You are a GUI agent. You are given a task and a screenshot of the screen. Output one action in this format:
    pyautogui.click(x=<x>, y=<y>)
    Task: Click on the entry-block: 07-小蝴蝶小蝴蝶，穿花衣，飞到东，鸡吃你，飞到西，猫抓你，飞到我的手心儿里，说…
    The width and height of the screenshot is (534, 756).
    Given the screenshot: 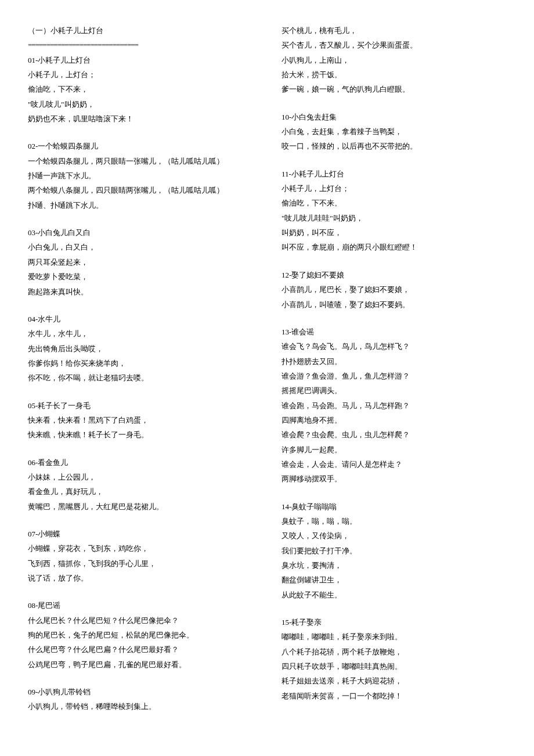 What is the action you would take?
    pyautogui.click(x=140, y=556)
    